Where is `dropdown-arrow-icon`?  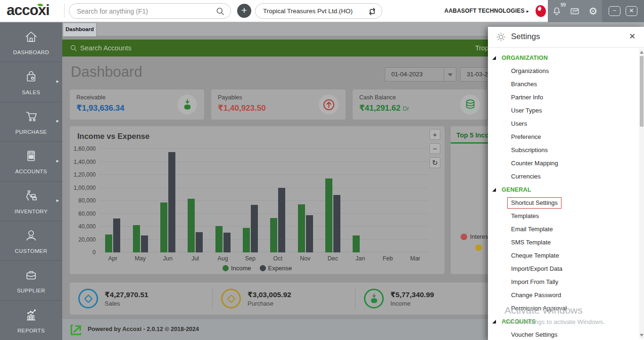 dropdown-arrow-icon is located at coordinates (450, 75).